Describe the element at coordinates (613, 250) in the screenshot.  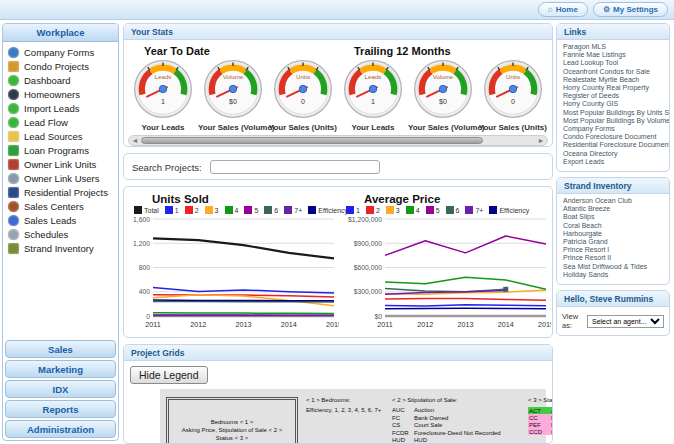
I see `inventory-item: Prince Resort I` at that location.